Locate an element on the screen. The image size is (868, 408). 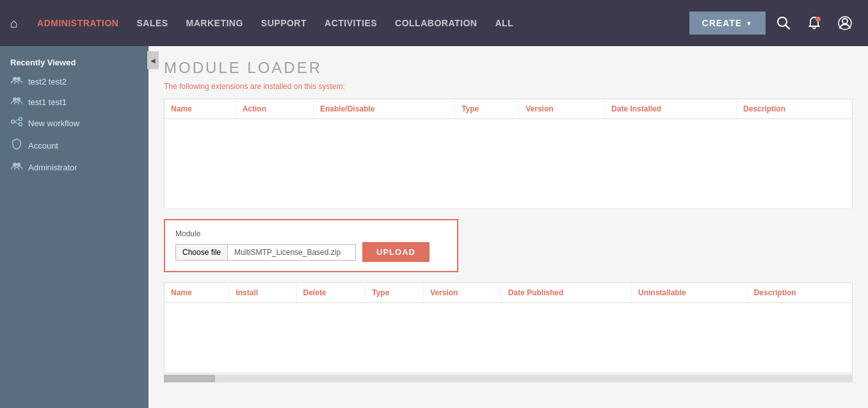
sidebar-collapse-button: ◀ is located at coordinates (153, 60).